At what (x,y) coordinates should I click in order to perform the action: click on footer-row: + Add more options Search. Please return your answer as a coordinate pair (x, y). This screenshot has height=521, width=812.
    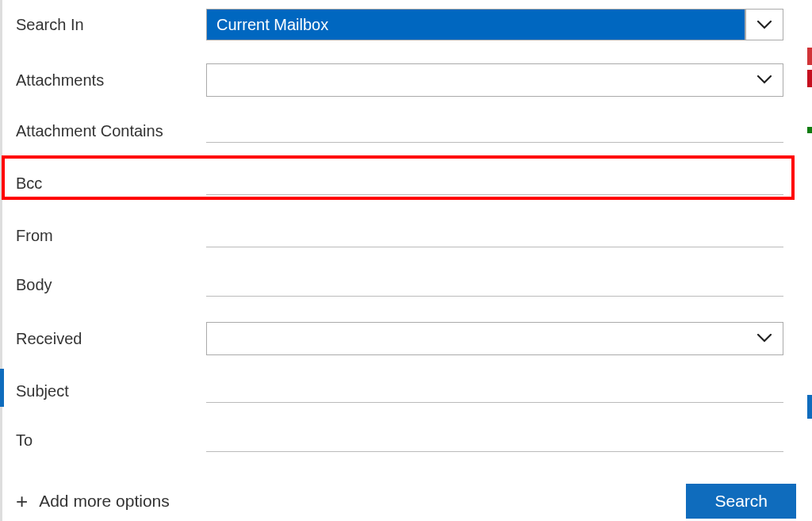
    Looking at the image, I should click on (406, 496).